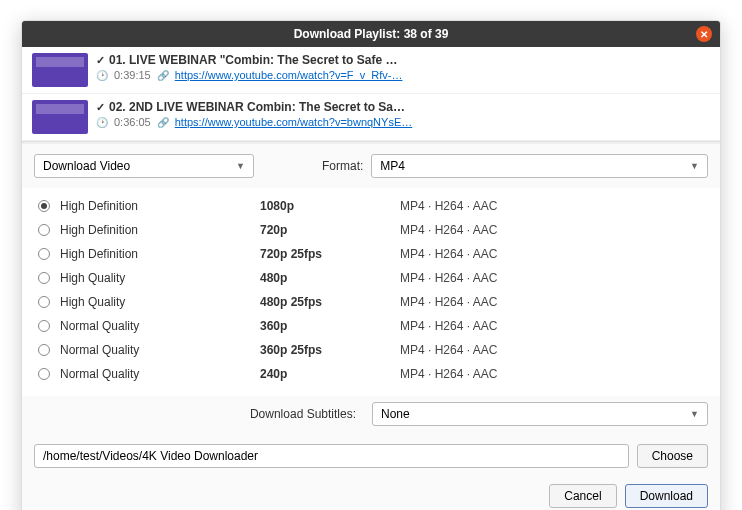 This screenshot has height=510, width=742. I want to click on quality-resolution: 360p 25fps, so click(330, 350).